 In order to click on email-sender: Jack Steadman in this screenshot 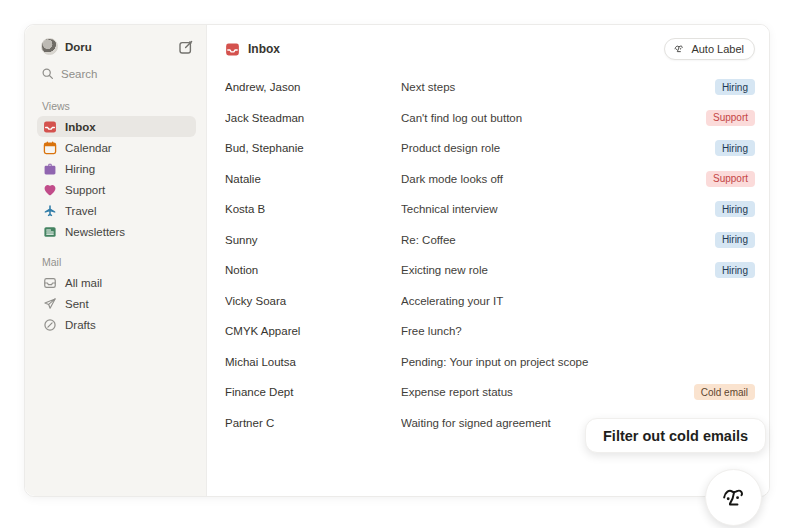, I will do `click(313, 118)`.